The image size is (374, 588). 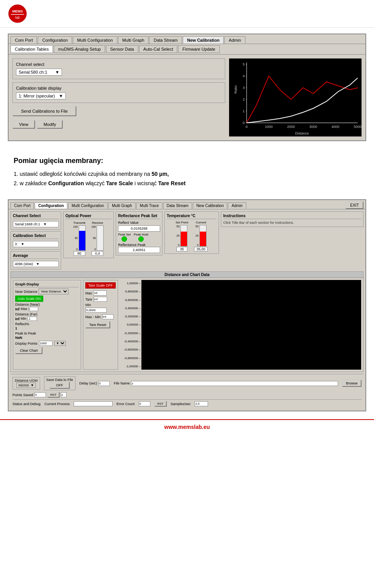 What do you see at coordinates (139, 228) in the screenshot?
I see `reflect-value-box: 0,0155268` at bounding box center [139, 228].